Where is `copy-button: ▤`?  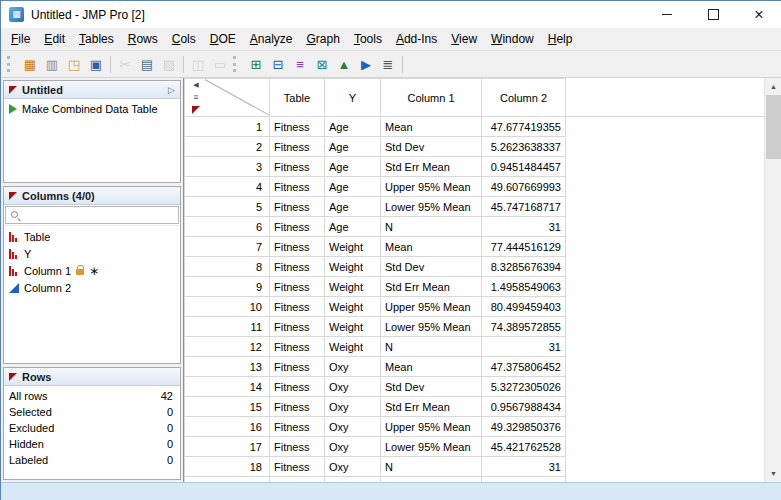 copy-button: ▤ is located at coordinates (147, 64).